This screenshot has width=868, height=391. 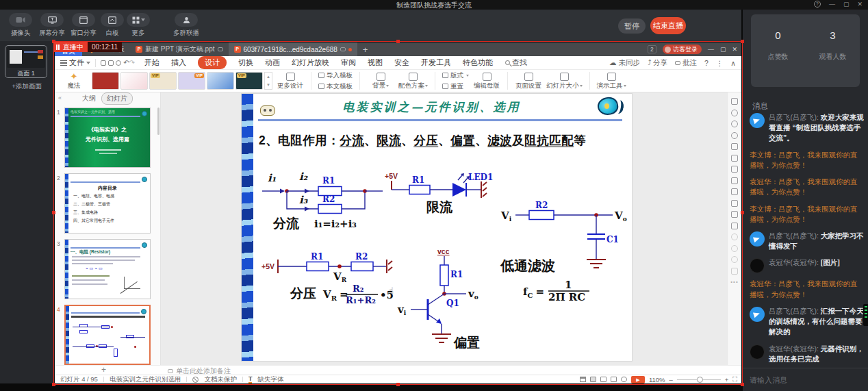 I want to click on sync-status: ☁ 未同步, so click(x=624, y=63).